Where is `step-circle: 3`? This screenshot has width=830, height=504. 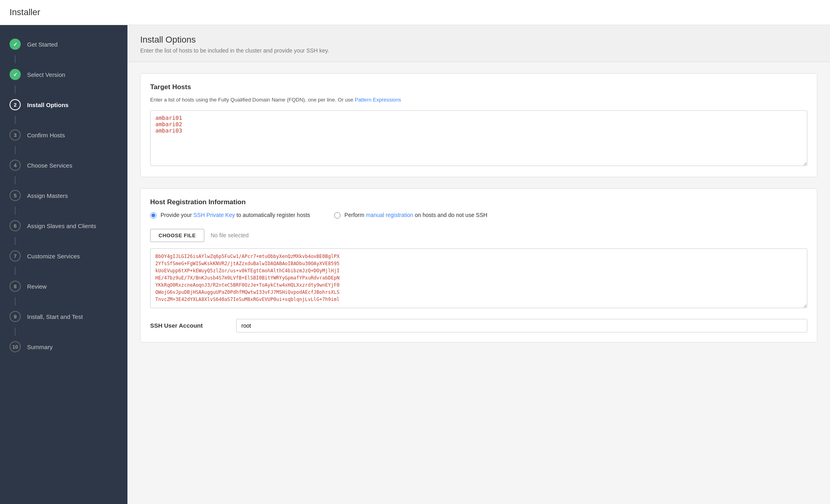 step-circle: 3 is located at coordinates (15, 135).